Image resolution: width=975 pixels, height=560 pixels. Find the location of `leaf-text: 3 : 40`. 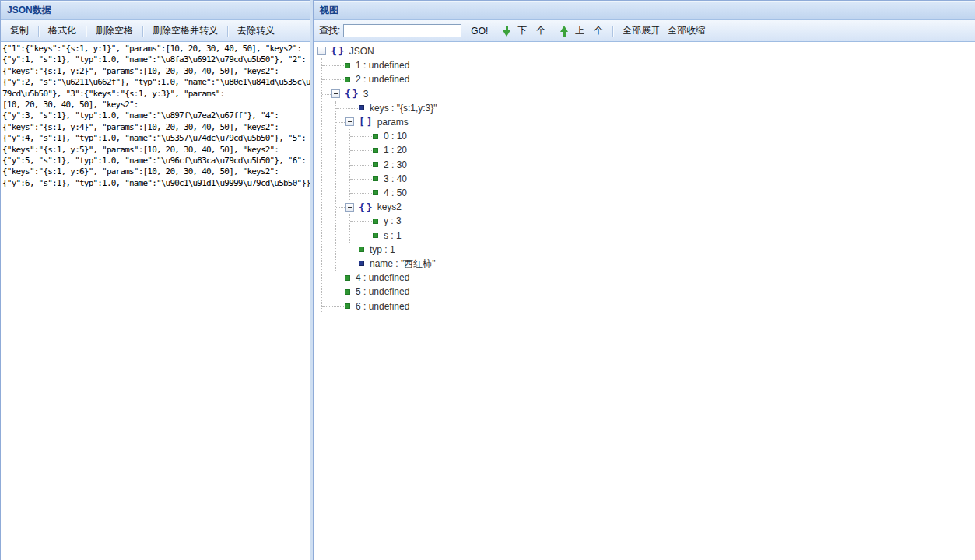

leaf-text: 3 : 40 is located at coordinates (395, 179).